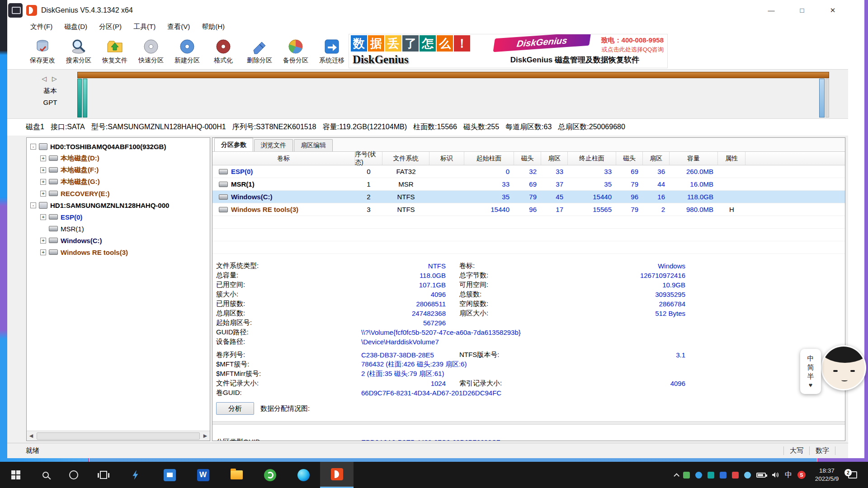 This screenshot has width=868, height=488. What do you see at coordinates (529, 423) in the screenshot?
I see `panel-splitter` at bounding box center [529, 423].